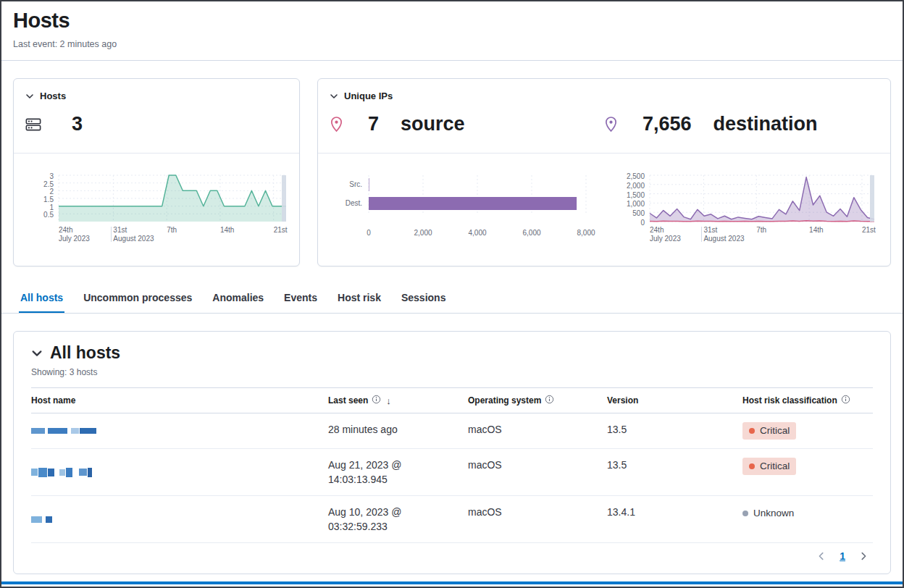 This screenshot has width=904, height=588. What do you see at coordinates (636, 177) in the screenshot?
I see `axis-tick-label: 2,500` at bounding box center [636, 177].